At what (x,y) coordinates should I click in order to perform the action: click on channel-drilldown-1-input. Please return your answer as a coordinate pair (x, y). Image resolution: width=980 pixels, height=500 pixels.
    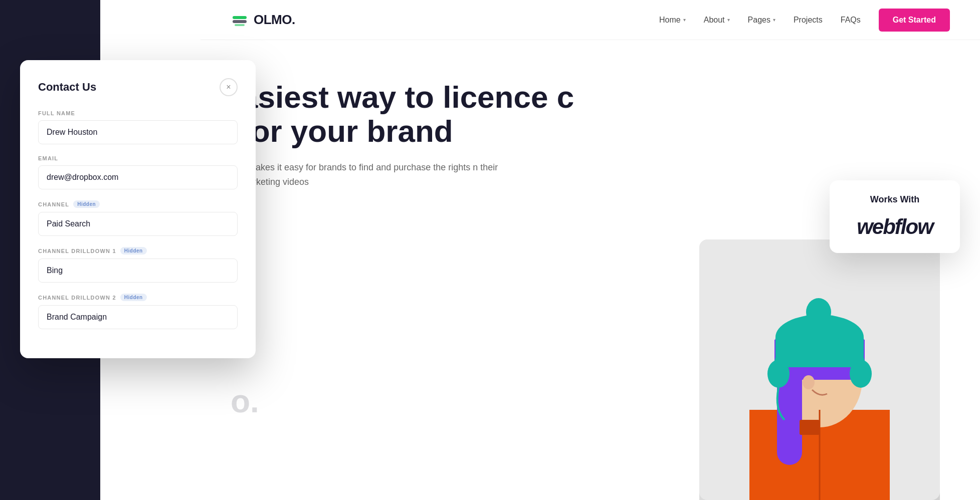
    Looking at the image, I should click on (138, 271).